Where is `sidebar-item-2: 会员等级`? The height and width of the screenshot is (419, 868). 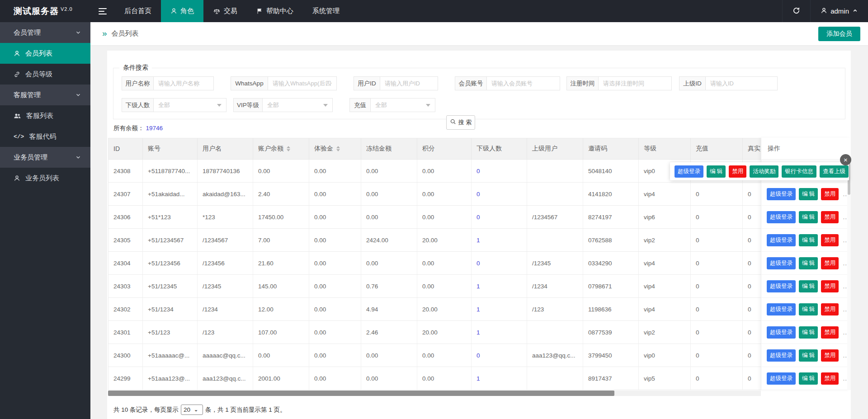
sidebar-item-2: 会员等级 is located at coordinates (45, 74).